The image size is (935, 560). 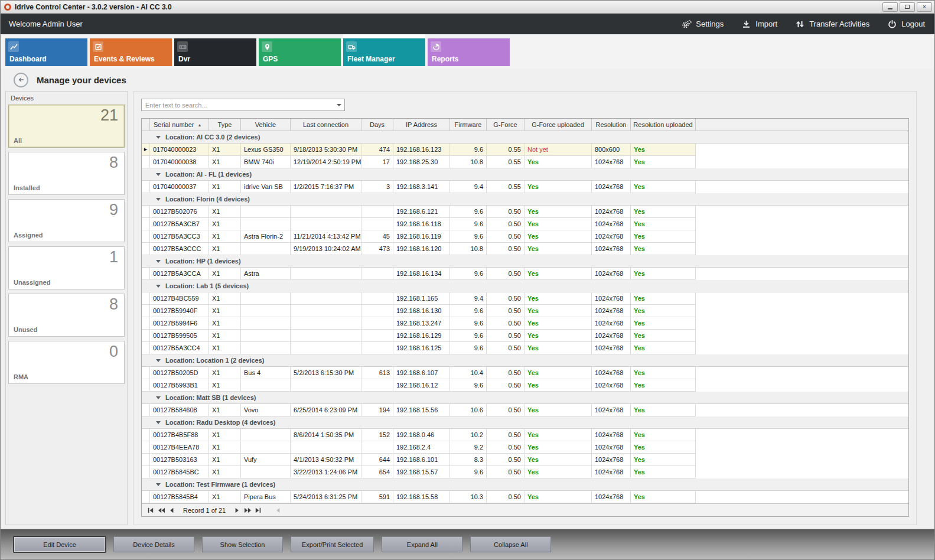 What do you see at coordinates (300, 52) in the screenshot?
I see `tab-gps: GPS` at bounding box center [300, 52].